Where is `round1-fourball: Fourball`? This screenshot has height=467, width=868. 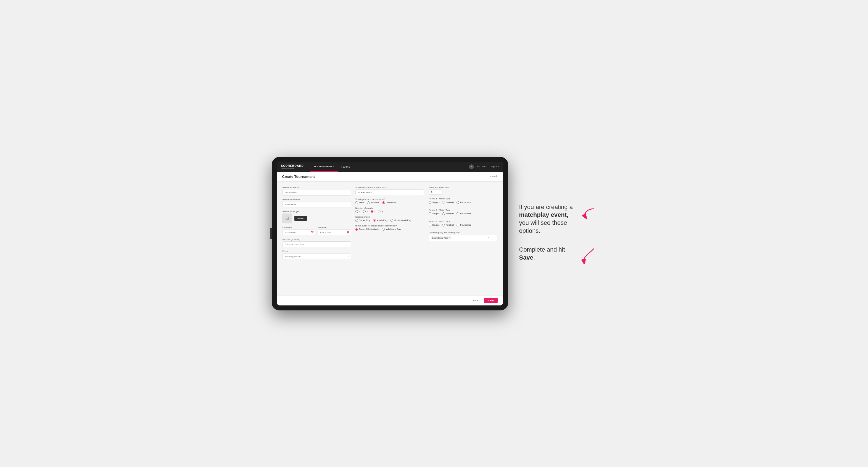 round1-fourball: Fourball is located at coordinates (448, 203).